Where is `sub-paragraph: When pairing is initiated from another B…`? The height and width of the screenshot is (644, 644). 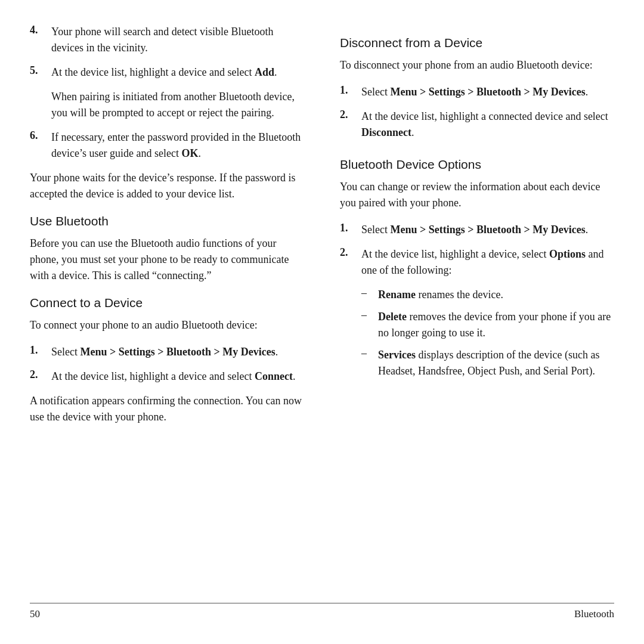
sub-paragraph: When pairing is initiated from another B… is located at coordinates (178, 105).